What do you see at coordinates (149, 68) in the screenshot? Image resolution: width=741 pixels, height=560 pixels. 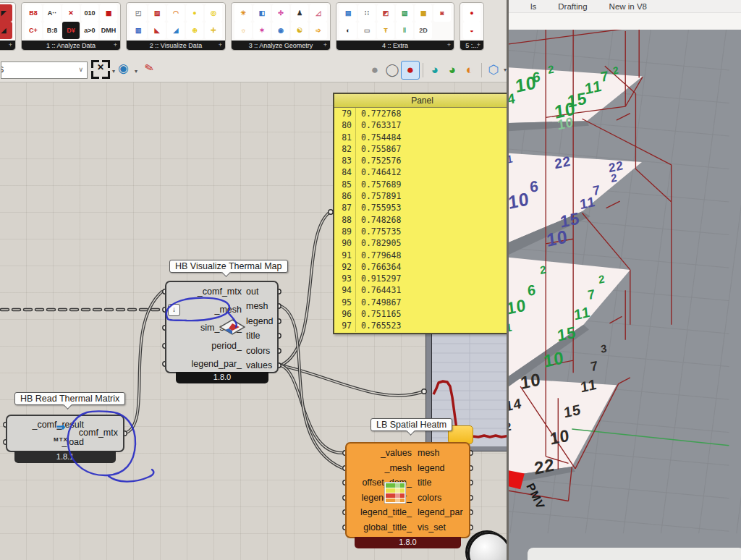 I see `sketch-pen-icon: ✎` at bounding box center [149, 68].